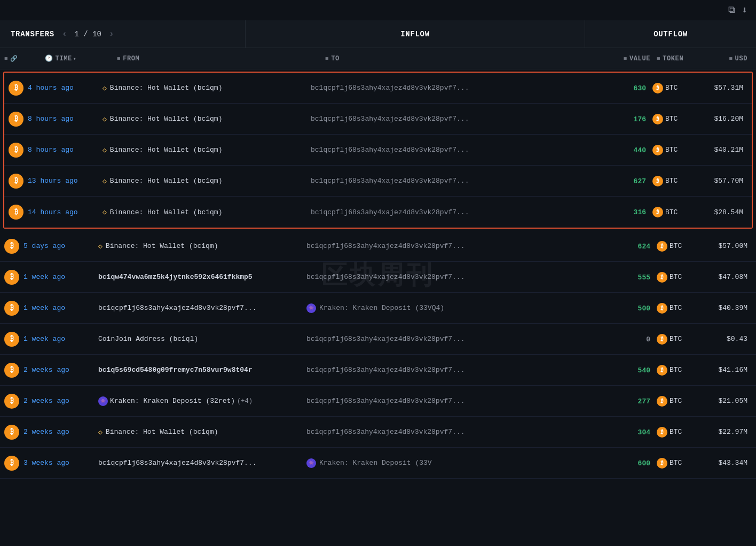  What do you see at coordinates (65, 181) in the screenshot?
I see `row-time: 13 hours ago` at bounding box center [65, 181].